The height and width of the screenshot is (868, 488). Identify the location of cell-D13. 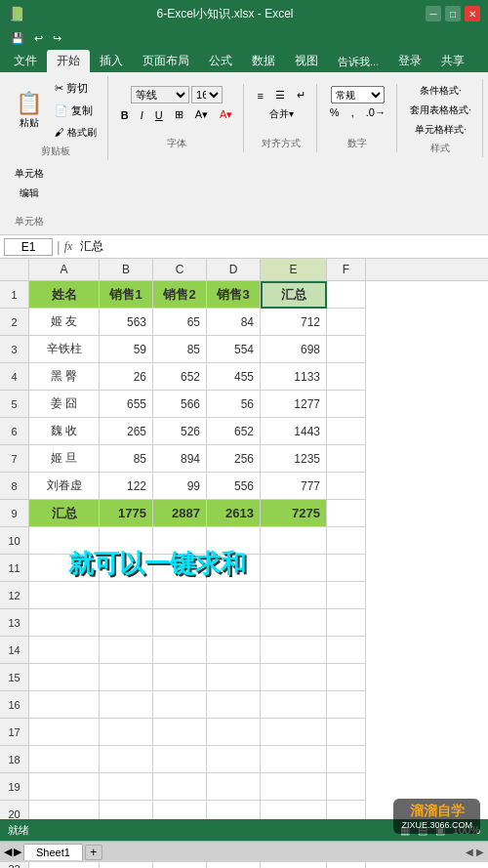
(234, 623).